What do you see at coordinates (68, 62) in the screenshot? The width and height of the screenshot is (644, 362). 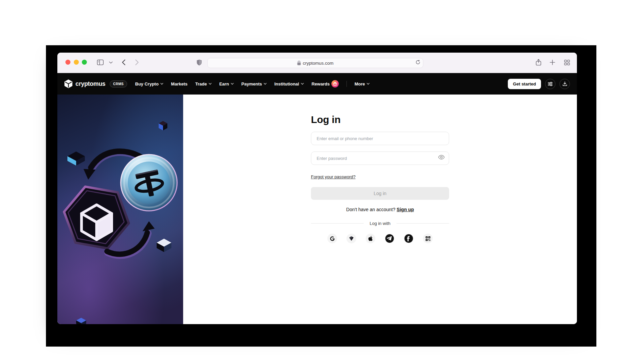 I see `close-window-button` at bounding box center [68, 62].